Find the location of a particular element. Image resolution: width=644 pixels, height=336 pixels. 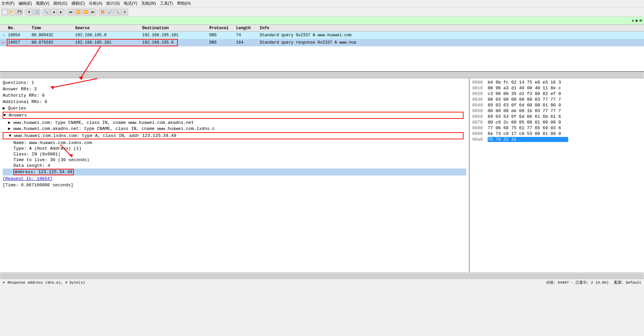

answer-a-red-box: ▼ www.huawei.com.lxdns.com: type A, clas… is located at coordinates (233, 136).